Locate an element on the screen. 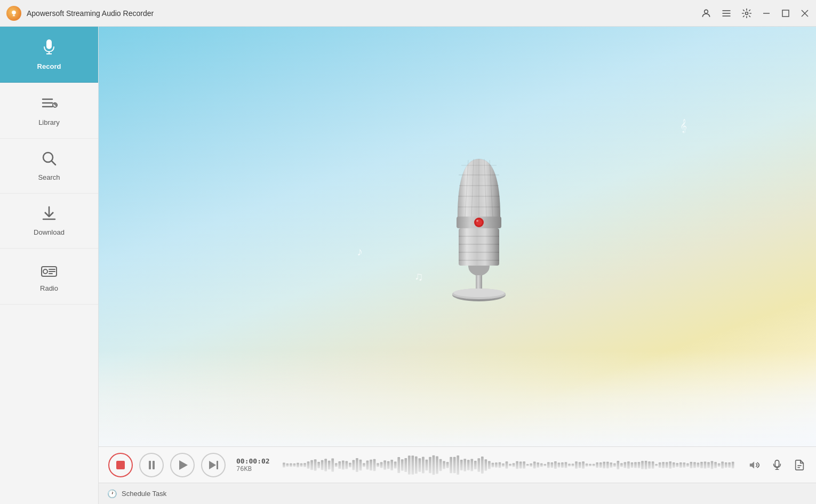  file-icon is located at coordinates (799, 465).